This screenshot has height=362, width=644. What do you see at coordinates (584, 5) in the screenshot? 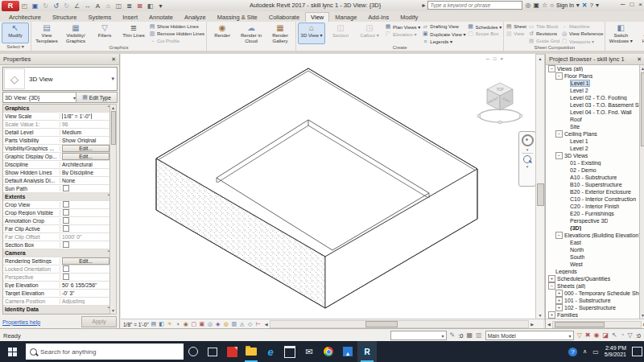
I see `exchange-apps-icon: ✕` at bounding box center [584, 5].